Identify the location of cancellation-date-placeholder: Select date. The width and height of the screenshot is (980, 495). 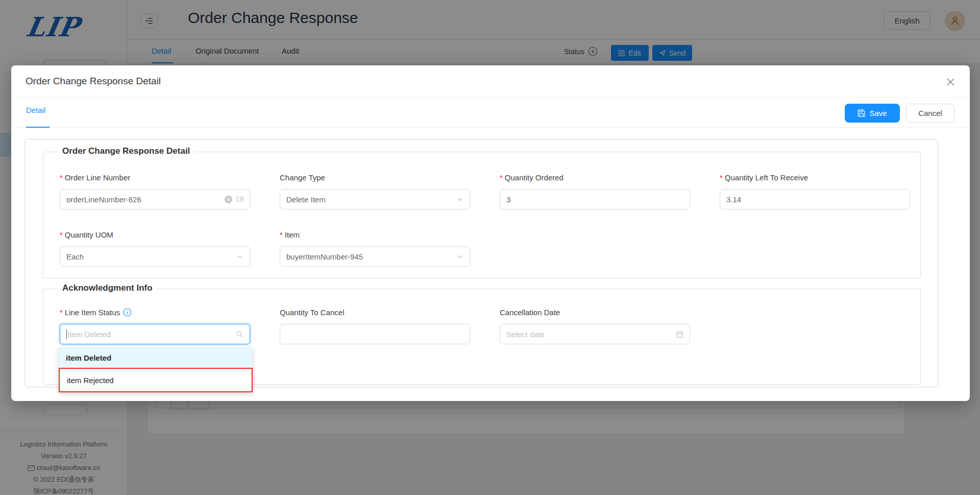
(591, 334).